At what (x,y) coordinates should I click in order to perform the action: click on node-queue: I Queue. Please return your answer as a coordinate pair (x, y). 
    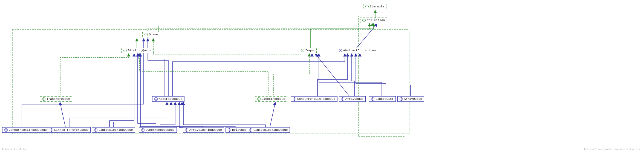
    Looking at the image, I should click on (151, 35).